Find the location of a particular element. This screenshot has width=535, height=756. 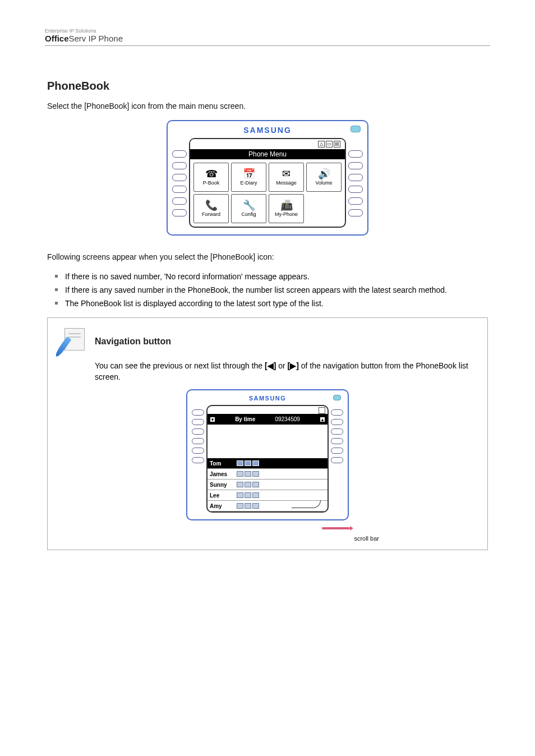

ediary-icon: 📅 is located at coordinates (249, 174).